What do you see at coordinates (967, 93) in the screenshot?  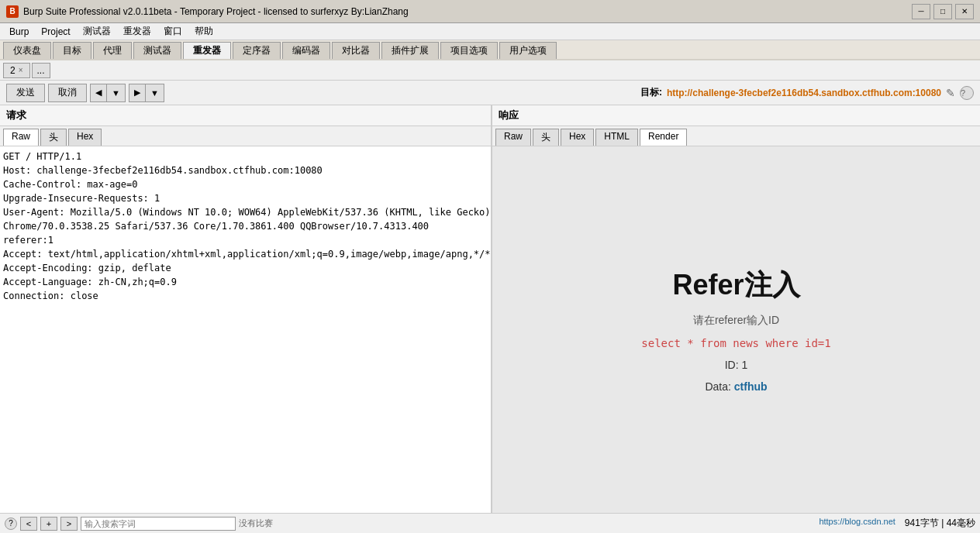 I see `help-button: ?` at bounding box center [967, 93].